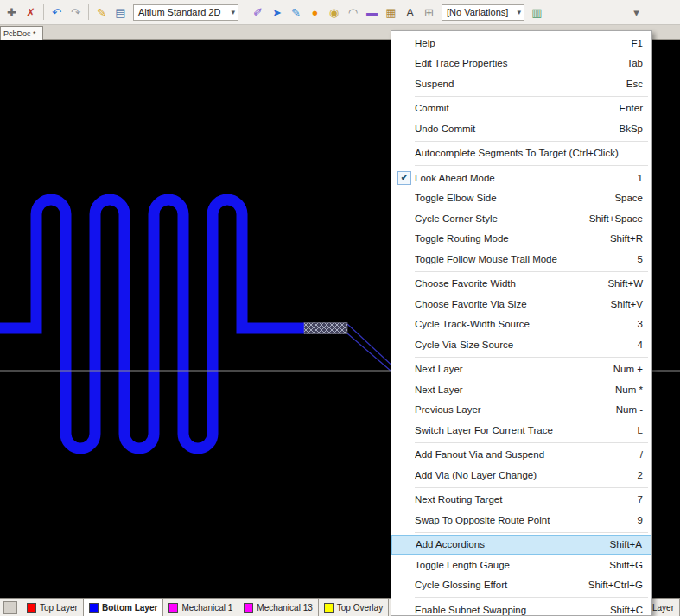 This screenshot has width=680, height=616. What do you see at coordinates (12, 12) in the screenshot?
I see `move-icon: ✚` at bounding box center [12, 12].